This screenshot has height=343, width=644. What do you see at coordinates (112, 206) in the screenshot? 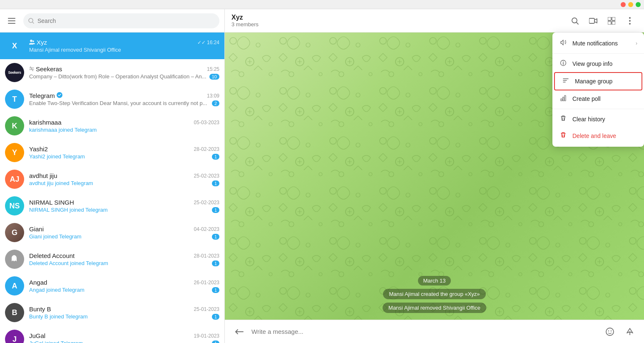
I see `chat-item-nirmal: NSNIRMAL SINGH25-02-2023NIRMAL SINGH joi…` at bounding box center [112, 206].